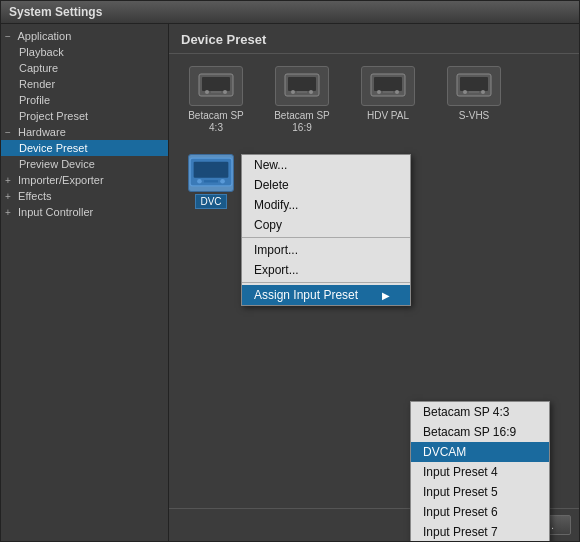  What do you see at coordinates (210, 202) in the screenshot?
I see `dvc-label: DVC` at bounding box center [210, 202].